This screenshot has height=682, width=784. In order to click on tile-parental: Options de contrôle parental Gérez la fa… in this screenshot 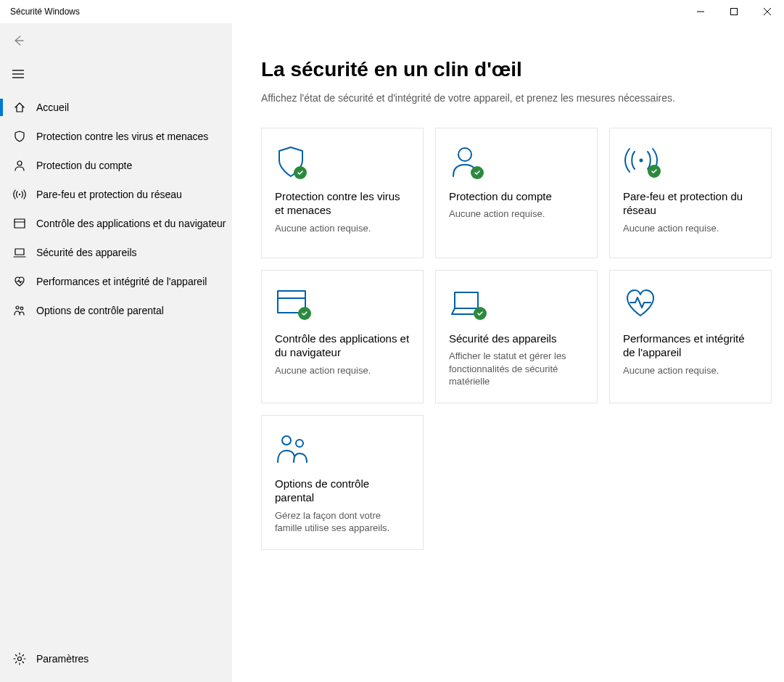, I will do `click(342, 482)`.